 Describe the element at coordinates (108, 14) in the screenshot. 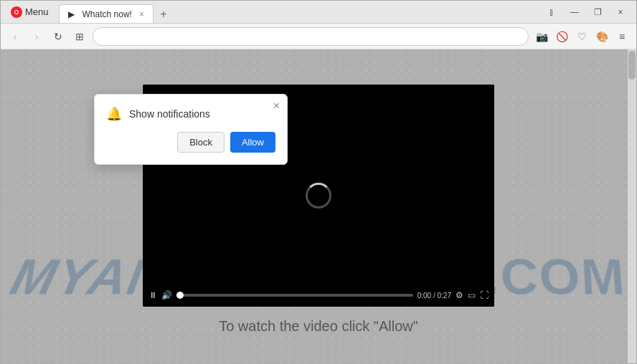

I see `tab-title: Whatch now!` at that location.